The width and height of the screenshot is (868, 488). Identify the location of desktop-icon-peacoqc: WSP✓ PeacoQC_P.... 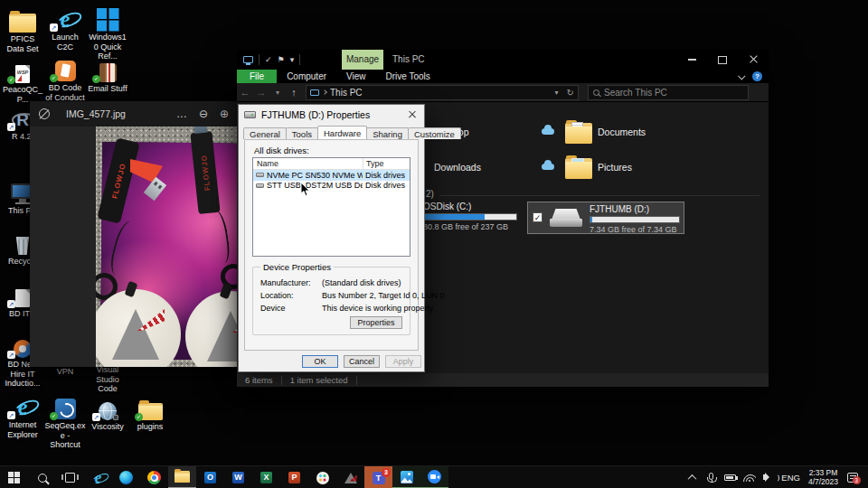
(23, 80).